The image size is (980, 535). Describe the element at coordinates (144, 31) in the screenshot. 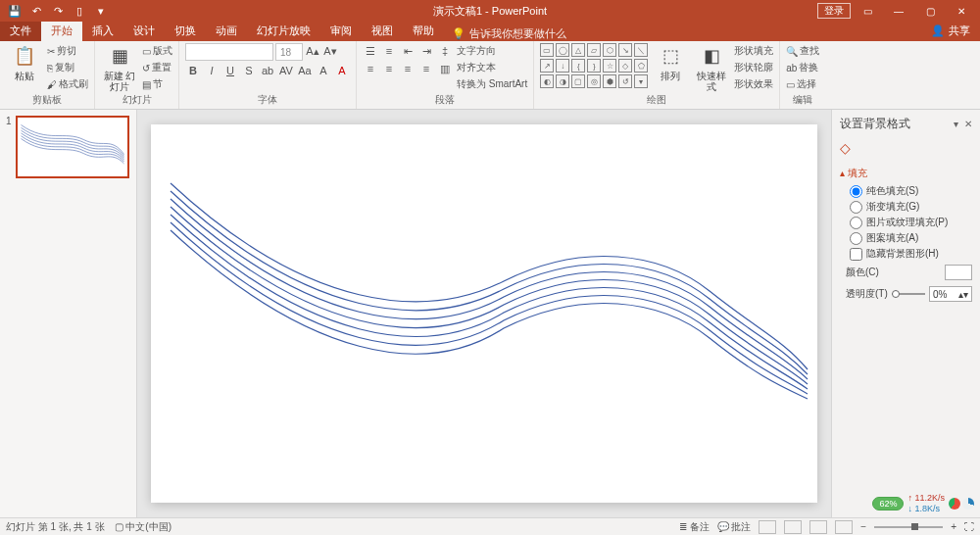

I see `tab-design: 设计` at that location.